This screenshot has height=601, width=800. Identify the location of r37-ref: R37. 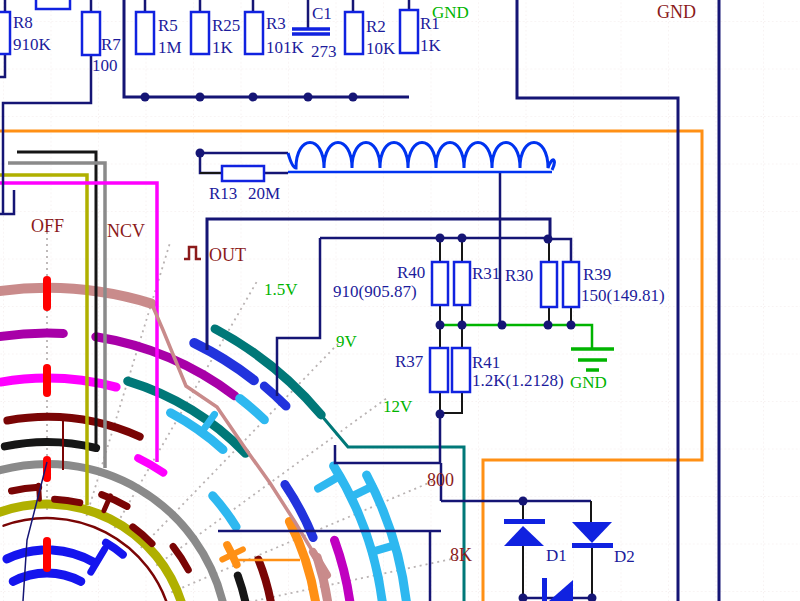
(410, 362).